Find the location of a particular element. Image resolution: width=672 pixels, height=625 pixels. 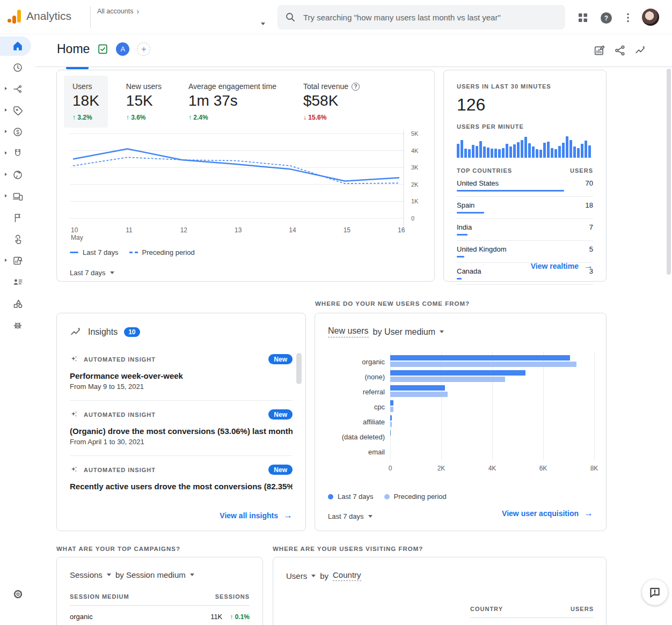

customize-report-icon is located at coordinates (600, 50).